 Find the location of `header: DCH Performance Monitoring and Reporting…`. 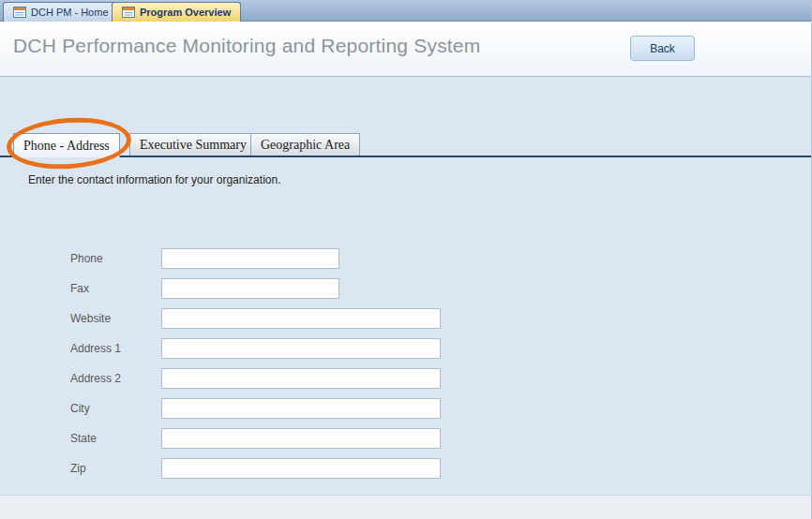

header: DCH Performance Monitoring and Reporting… is located at coordinates (405, 49).